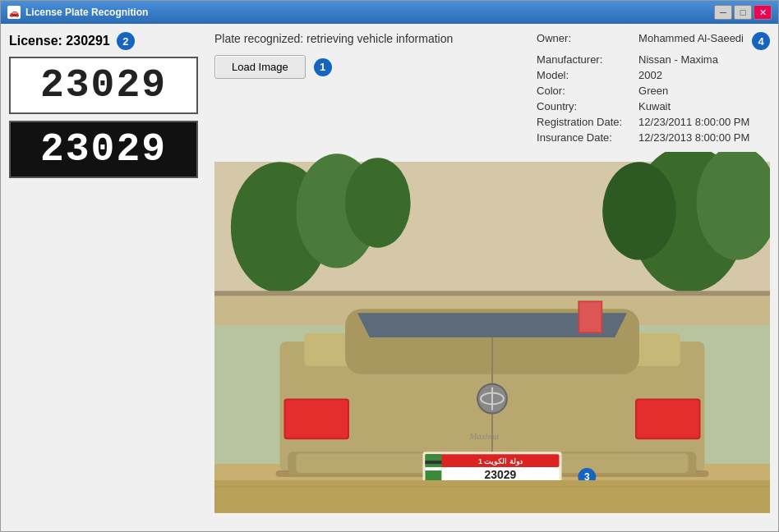 The width and height of the screenshot is (779, 532). Describe the element at coordinates (743, 12) in the screenshot. I see `window-controls: ─ □ ✕` at that location.